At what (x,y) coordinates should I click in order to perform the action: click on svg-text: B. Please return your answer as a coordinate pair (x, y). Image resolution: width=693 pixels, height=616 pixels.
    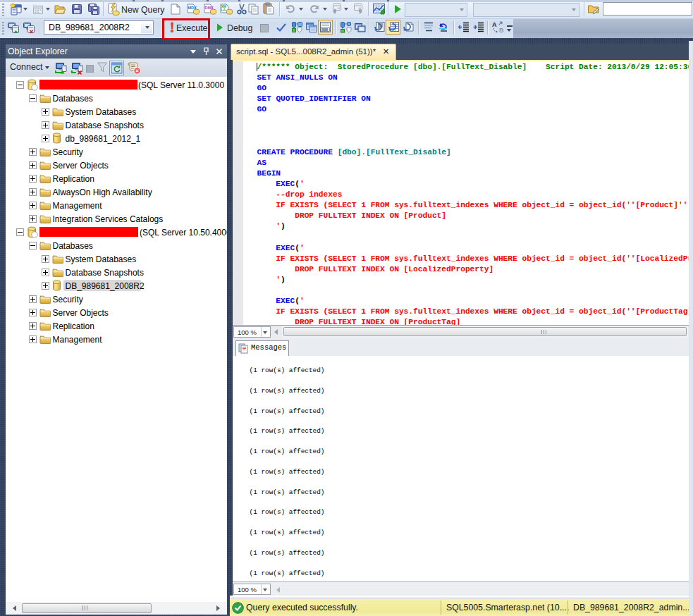
    Looking at the image, I should click on (502, 30).